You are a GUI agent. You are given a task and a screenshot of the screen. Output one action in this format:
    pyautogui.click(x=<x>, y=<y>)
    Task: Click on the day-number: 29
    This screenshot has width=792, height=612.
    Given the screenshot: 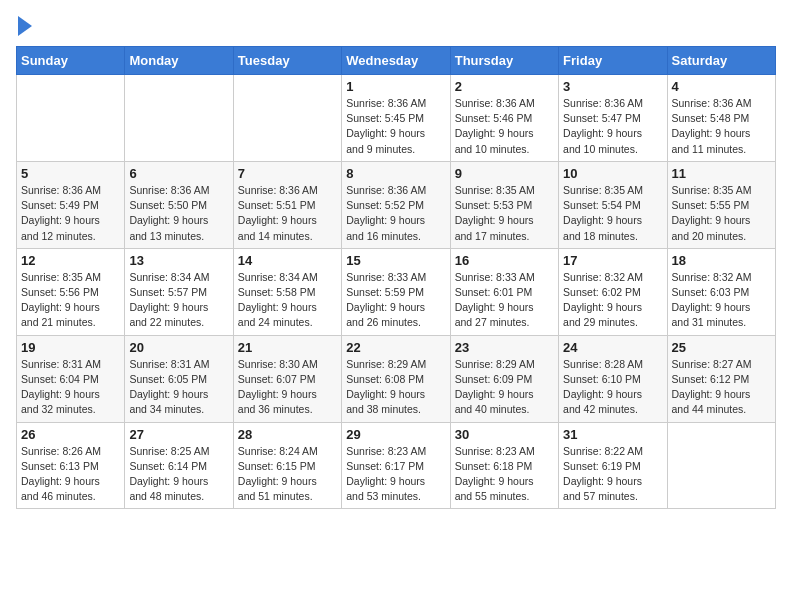 What is the action you would take?
    pyautogui.click(x=396, y=434)
    